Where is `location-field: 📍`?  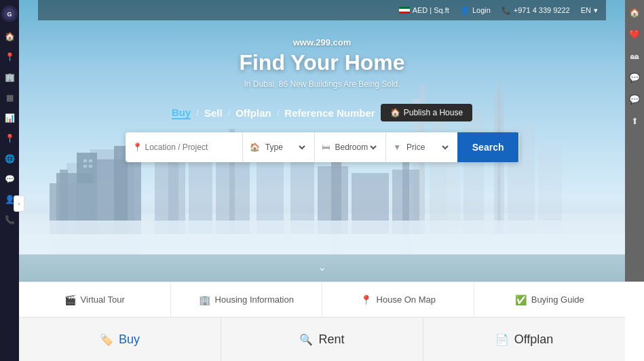
location-field: 📍 is located at coordinates (185, 147).